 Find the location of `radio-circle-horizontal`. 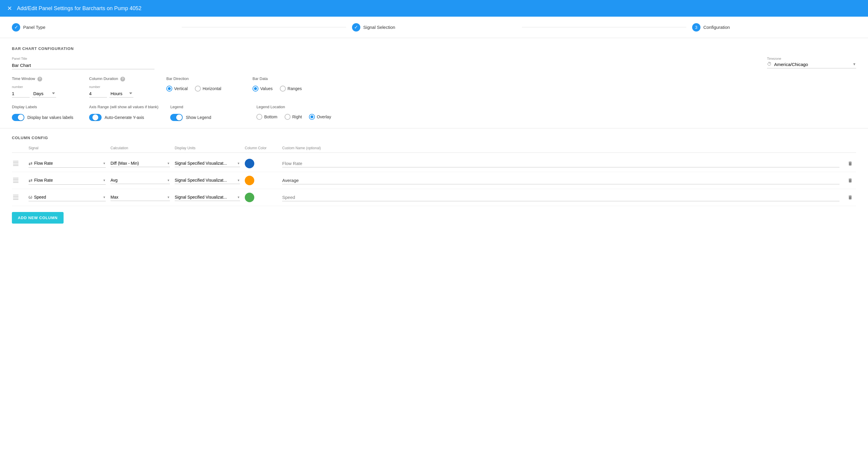

radio-circle-horizontal is located at coordinates (198, 89).